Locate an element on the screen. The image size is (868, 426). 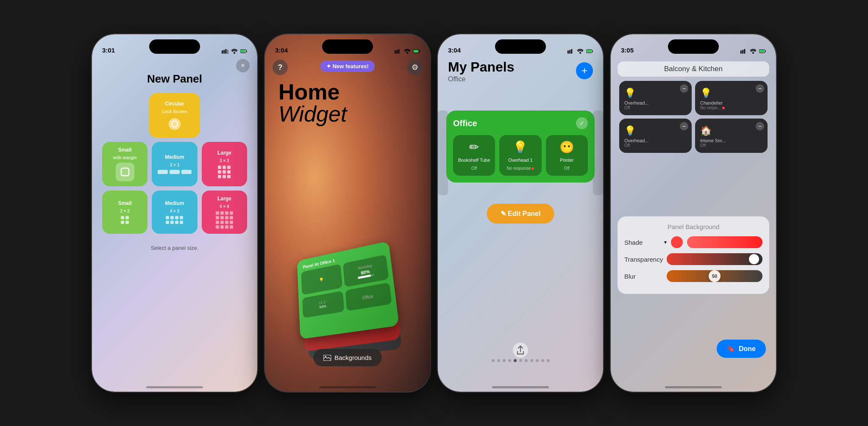
transparency-label: Transparency is located at coordinates (643, 259).